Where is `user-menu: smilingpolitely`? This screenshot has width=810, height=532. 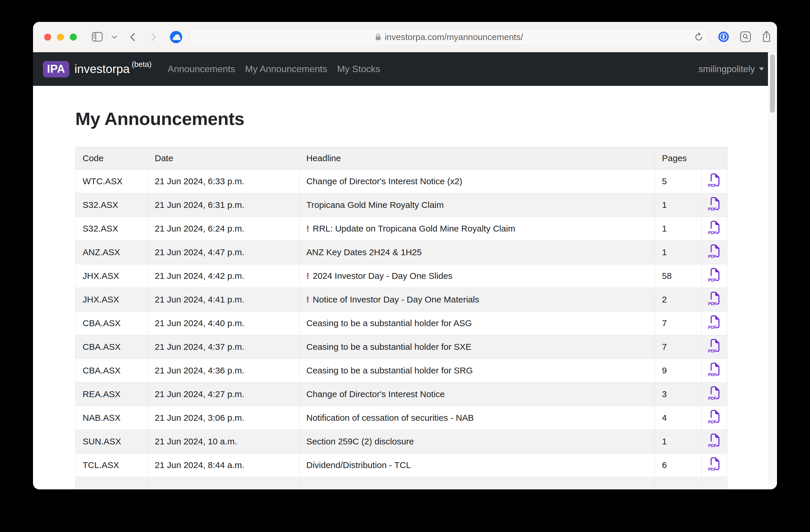
user-menu: smilingpolitely is located at coordinates (731, 69).